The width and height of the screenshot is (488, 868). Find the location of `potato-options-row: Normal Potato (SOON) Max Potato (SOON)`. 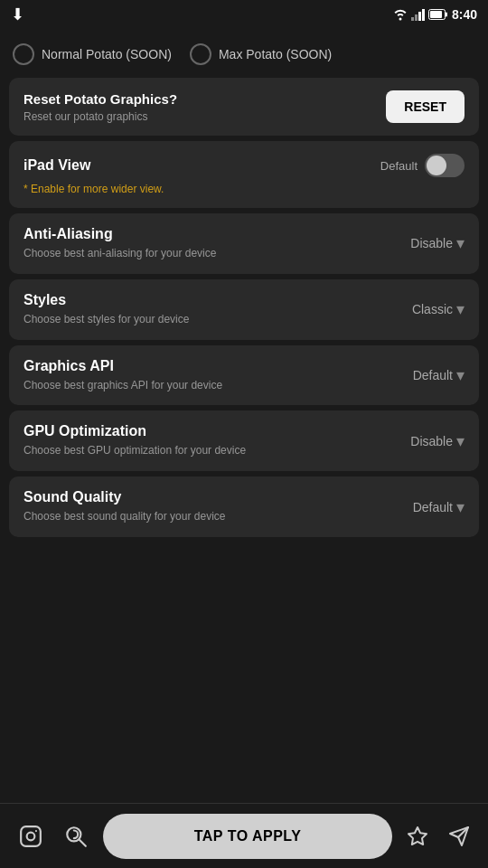

potato-options-row: Normal Potato (SOON) Max Potato (SOON) is located at coordinates (244, 54).